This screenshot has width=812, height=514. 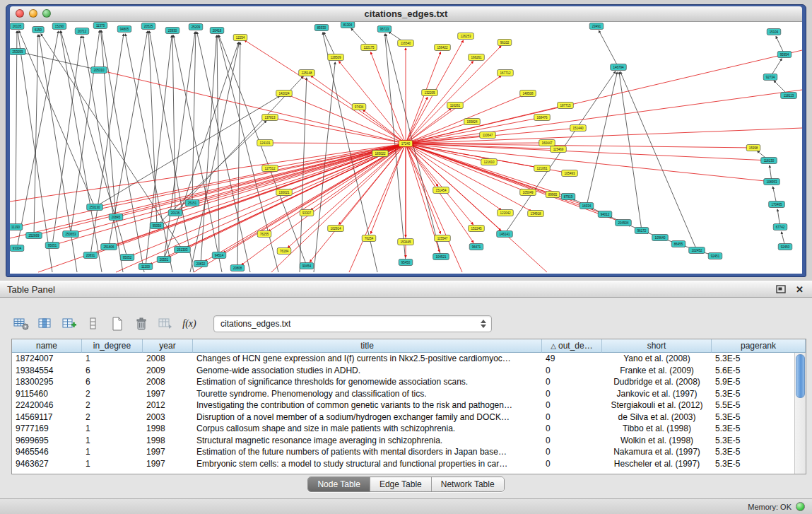 I want to click on table-row: 2242004622012Investigating the contribut…, so click(x=404, y=406).